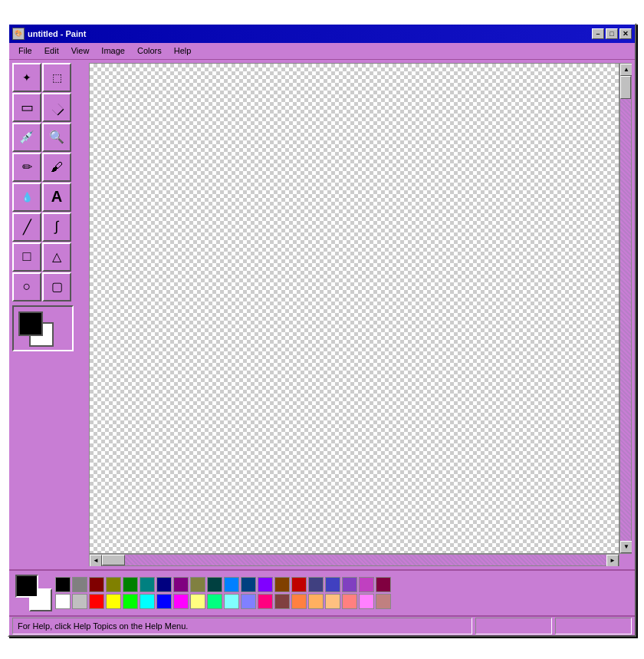 This screenshot has width=644, height=659. Describe the element at coordinates (27, 197) in the screenshot. I see `airbrush-tool: 💧` at that location.